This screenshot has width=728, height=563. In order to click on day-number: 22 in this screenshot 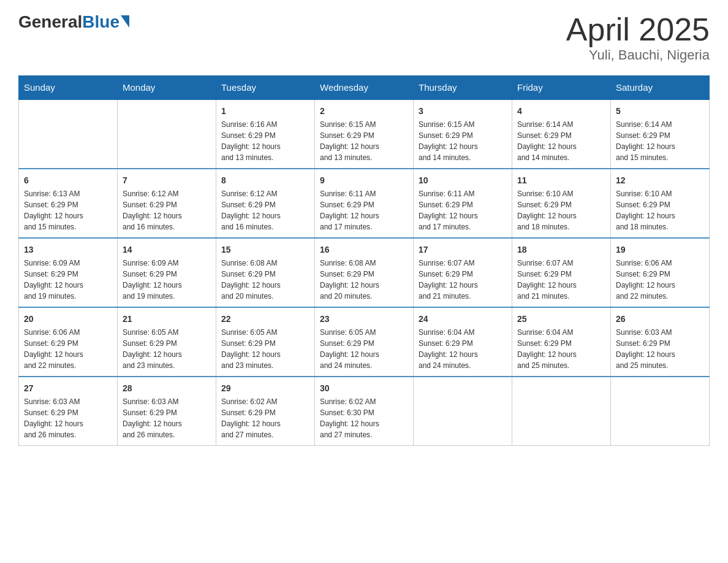, I will do `click(265, 319)`.